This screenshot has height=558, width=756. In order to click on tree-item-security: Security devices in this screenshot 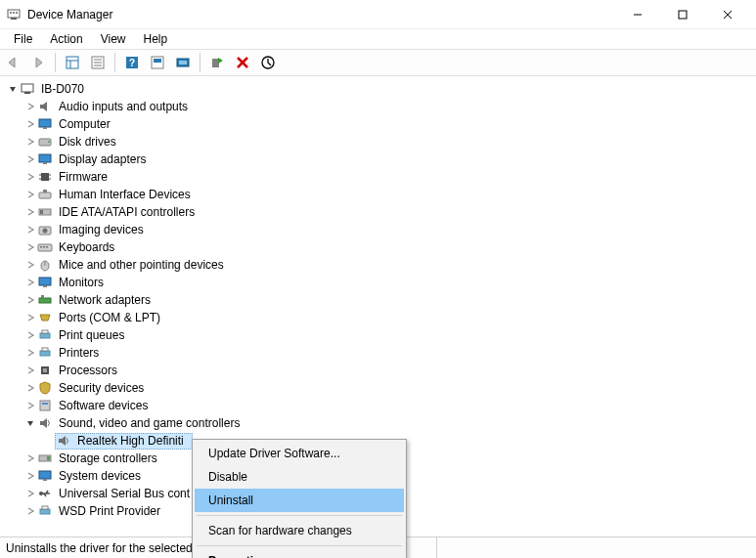, I will do `click(378, 388)`.